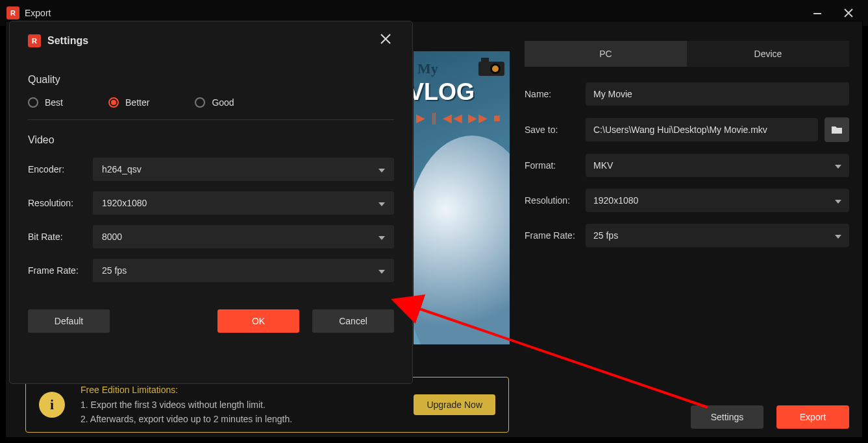  Describe the element at coordinates (837, 130) in the screenshot. I see `folder-icon` at that location.